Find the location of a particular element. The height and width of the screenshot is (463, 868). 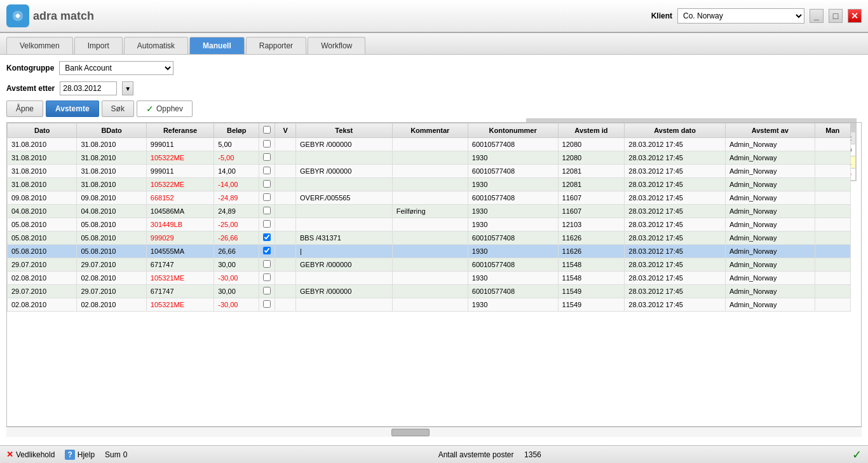

cell-bdato: 05.08.2010 is located at coordinates (112, 225).